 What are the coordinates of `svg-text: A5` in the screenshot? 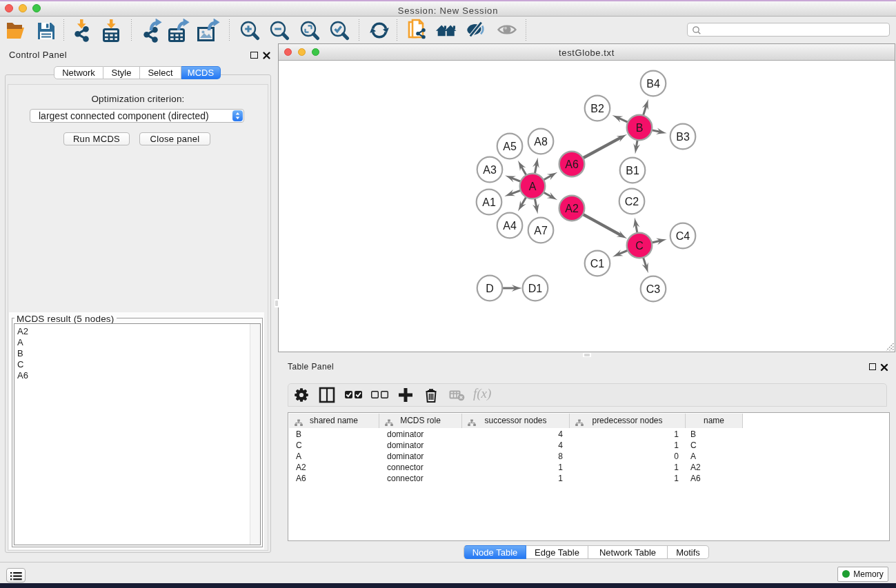 It's located at (510, 146).